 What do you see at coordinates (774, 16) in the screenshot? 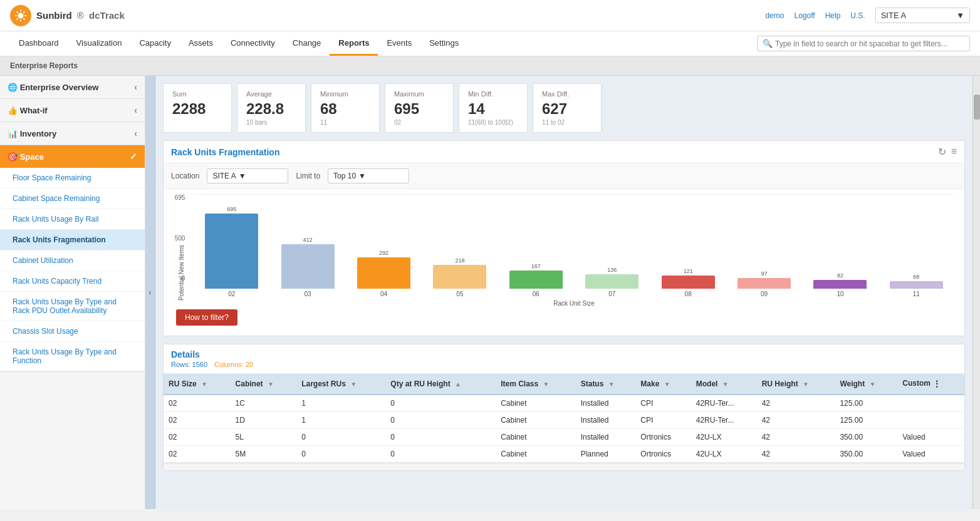
I see `demo-link: demo` at bounding box center [774, 16].